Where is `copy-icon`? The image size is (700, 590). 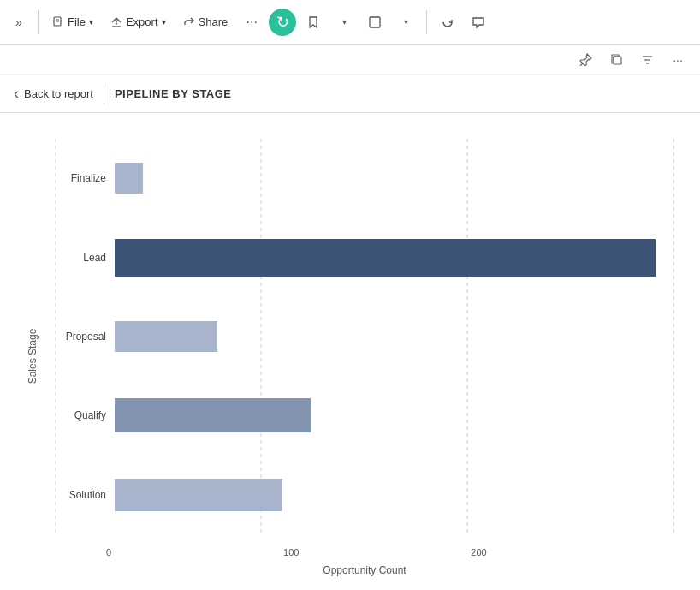 copy-icon is located at coordinates (616, 60).